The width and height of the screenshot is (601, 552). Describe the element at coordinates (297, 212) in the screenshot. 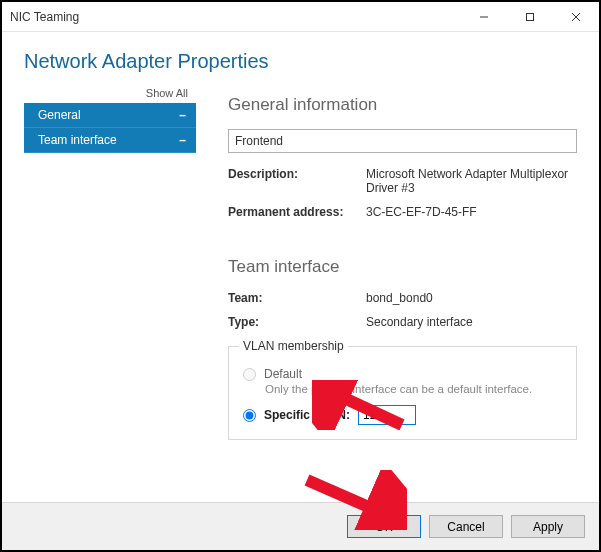

I see `permanent-address-label: Permanent address:` at that location.